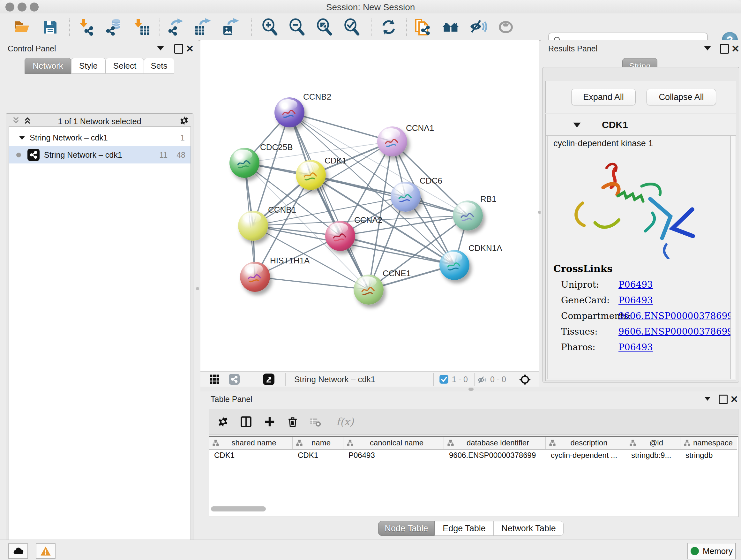  Describe the element at coordinates (324, 27) in the screenshot. I see `zoom-fit-button` at that location.